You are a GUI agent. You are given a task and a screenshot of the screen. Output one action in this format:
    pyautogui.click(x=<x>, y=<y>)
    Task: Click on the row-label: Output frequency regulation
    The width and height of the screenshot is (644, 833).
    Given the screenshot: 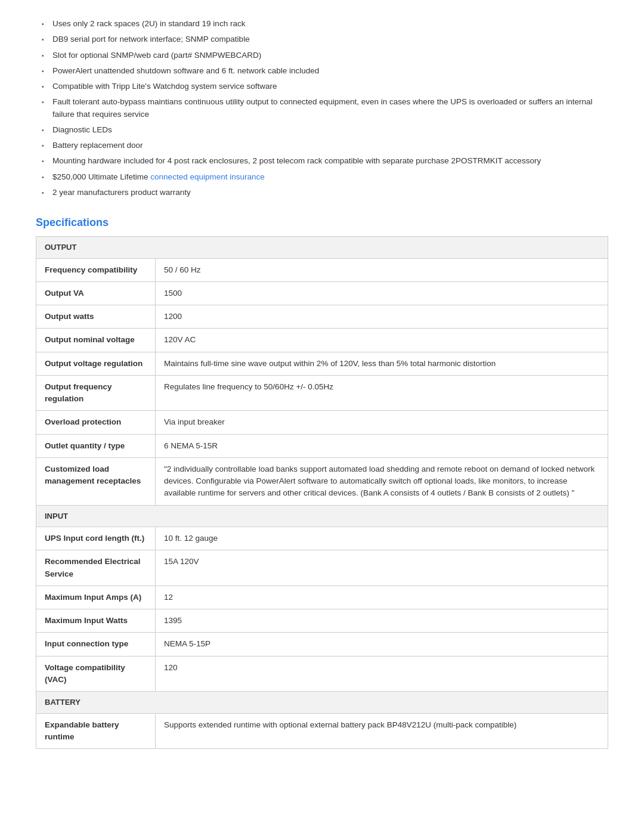 What is the action you would take?
    pyautogui.click(x=96, y=393)
    